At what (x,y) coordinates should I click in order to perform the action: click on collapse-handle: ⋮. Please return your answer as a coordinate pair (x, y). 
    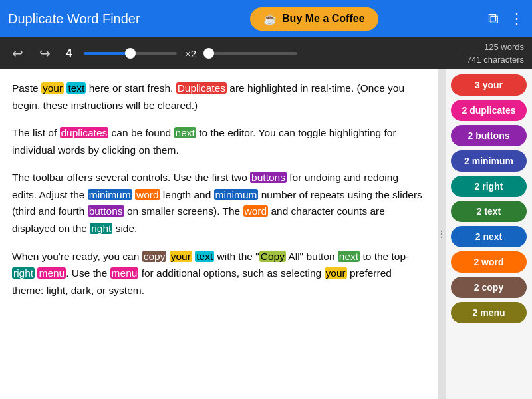
    Looking at the image, I should click on (442, 234).